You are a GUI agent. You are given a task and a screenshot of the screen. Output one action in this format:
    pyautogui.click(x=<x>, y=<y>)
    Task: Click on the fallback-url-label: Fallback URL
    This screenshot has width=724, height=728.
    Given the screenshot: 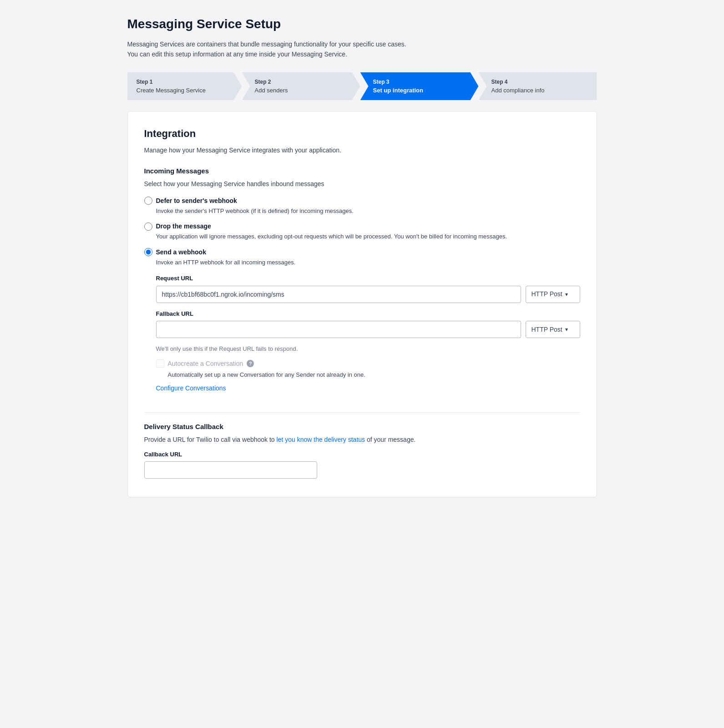 What is the action you would take?
    pyautogui.click(x=368, y=314)
    